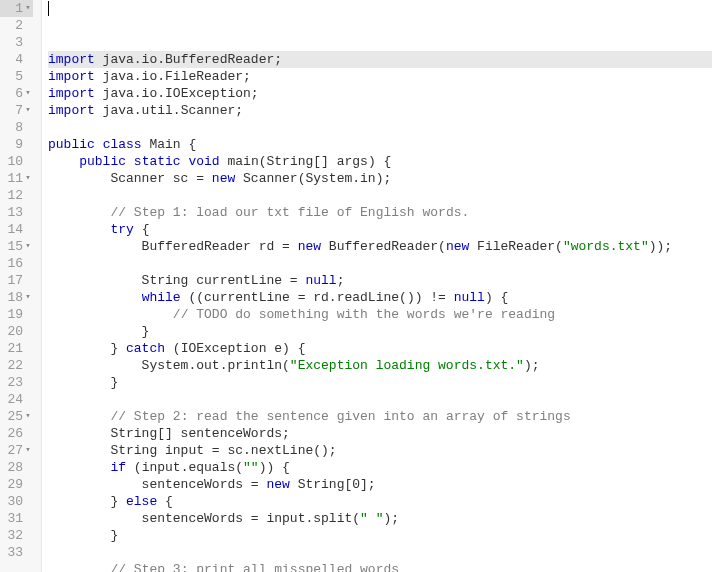  I want to click on token-com: // Step 1: load our txt file of English …, so click(290, 212).